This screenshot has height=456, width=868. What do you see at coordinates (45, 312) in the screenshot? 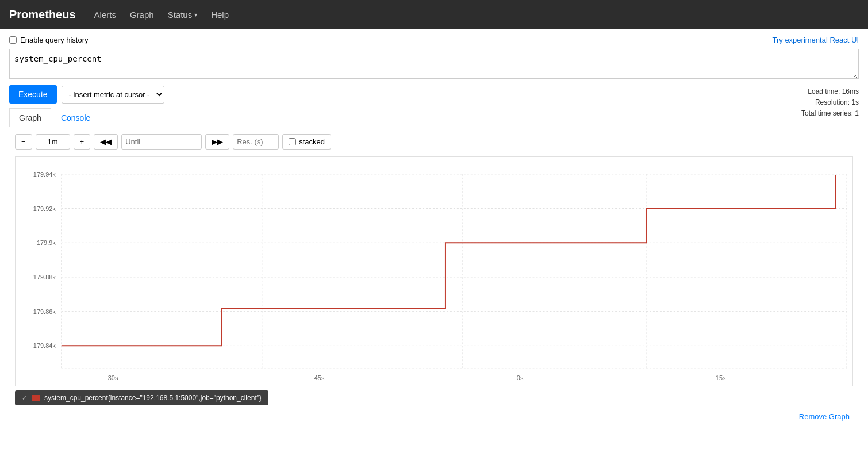
I see `svg-text: 179.86k` at bounding box center [45, 312].